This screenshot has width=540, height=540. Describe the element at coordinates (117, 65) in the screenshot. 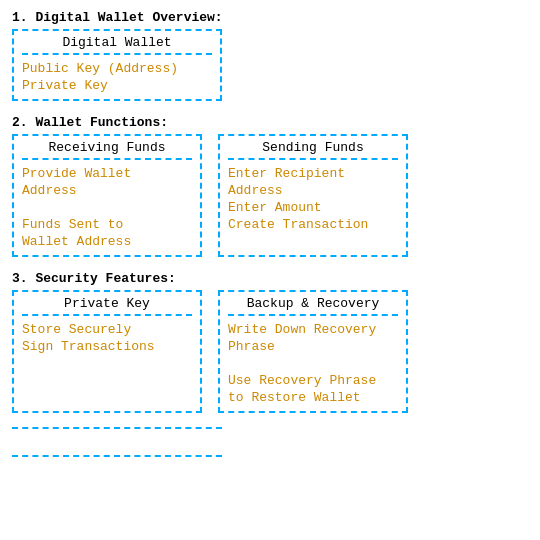

I see `digital-wallet-box: Digital Wallet Public Key (Address) Priv…` at that location.